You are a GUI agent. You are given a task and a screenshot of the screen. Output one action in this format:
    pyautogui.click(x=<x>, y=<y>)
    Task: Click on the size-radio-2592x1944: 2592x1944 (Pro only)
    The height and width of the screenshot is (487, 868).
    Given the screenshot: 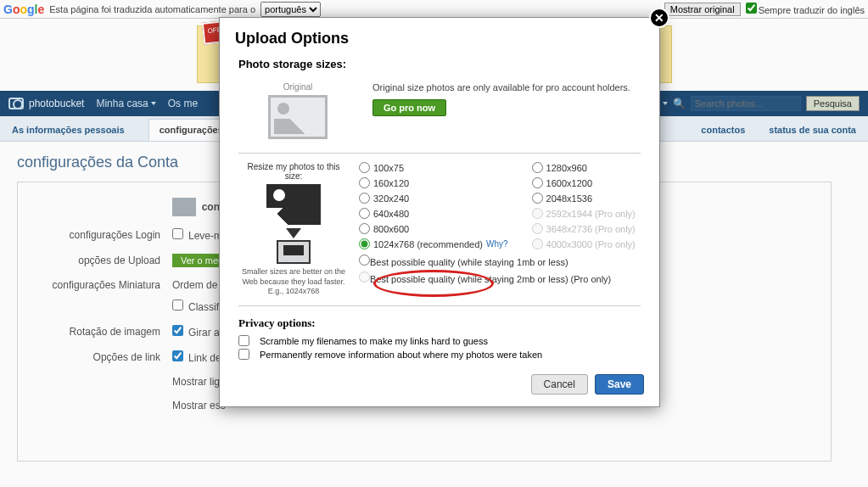 What is the action you would take?
    pyautogui.click(x=584, y=214)
    